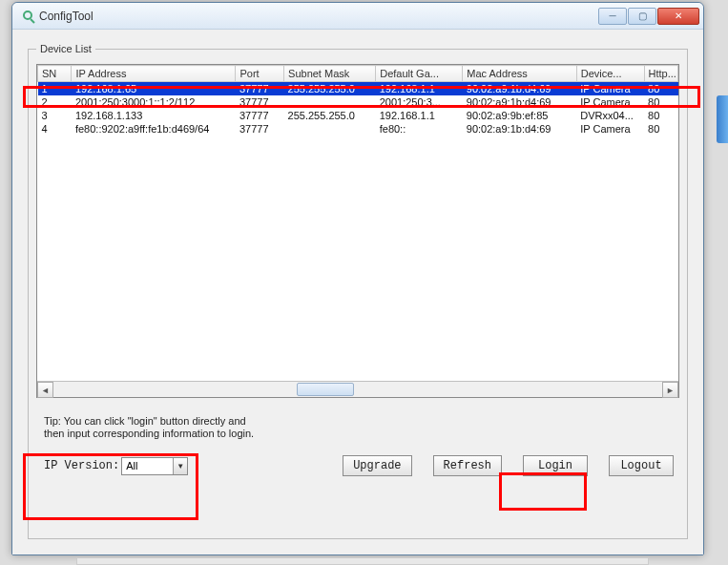  What do you see at coordinates (363, 561) in the screenshot?
I see `background-strip` at bounding box center [363, 561].